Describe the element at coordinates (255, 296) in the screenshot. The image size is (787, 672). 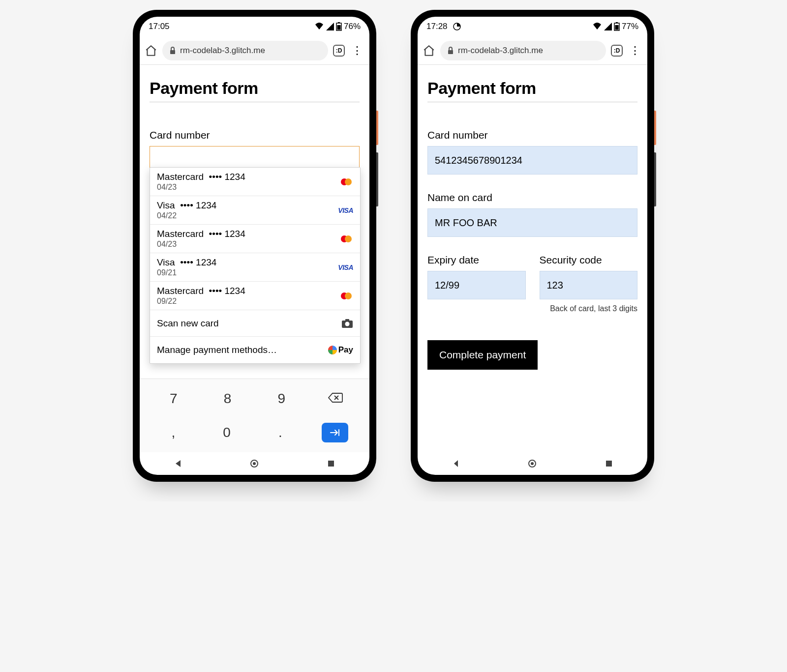
I see `autofill-card-item: Mastercard •••• 1234 09/22` at that location.